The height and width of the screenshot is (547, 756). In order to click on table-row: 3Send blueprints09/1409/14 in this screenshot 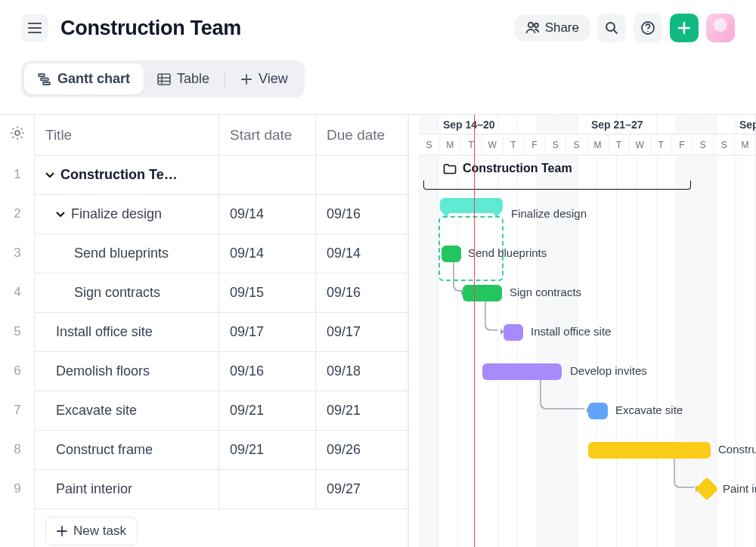, I will do `click(222, 254)`.